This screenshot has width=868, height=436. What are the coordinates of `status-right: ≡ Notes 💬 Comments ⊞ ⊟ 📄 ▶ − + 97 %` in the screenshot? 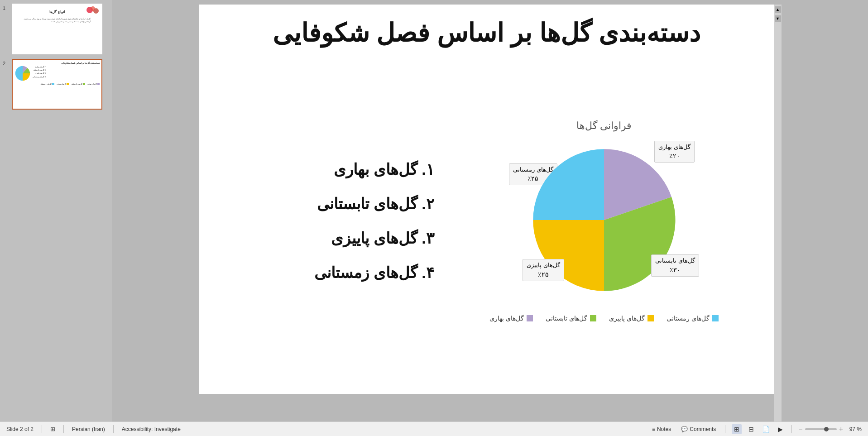 It's located at (719, 429).